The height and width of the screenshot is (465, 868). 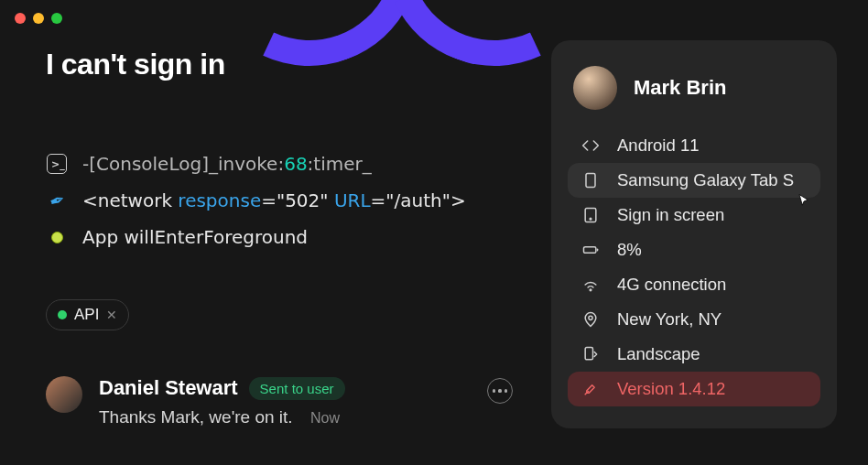 What do you see at coordinates (279, 402) in the screenshot?
I see `comment-block: Daniel Stewart Sent to user Thanks Mark,…` at bounding box center [279, 402].